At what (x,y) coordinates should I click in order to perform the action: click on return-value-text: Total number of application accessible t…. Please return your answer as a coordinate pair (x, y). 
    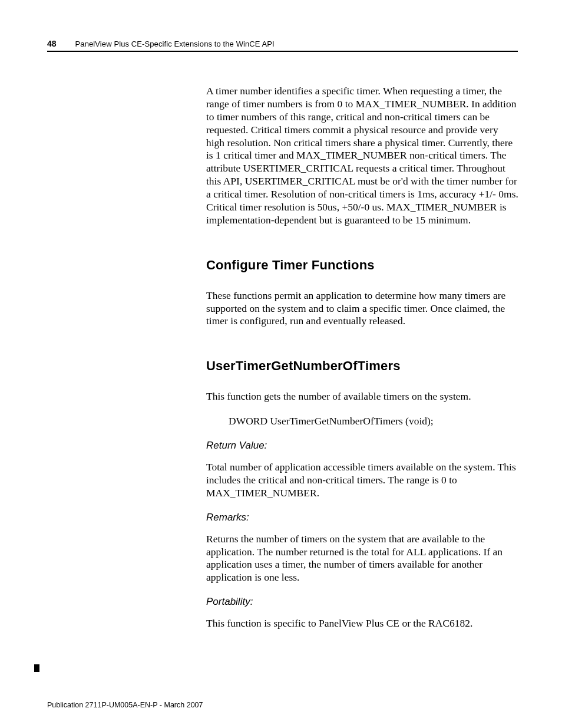
    Looking at the image, I should click on (362, 480).